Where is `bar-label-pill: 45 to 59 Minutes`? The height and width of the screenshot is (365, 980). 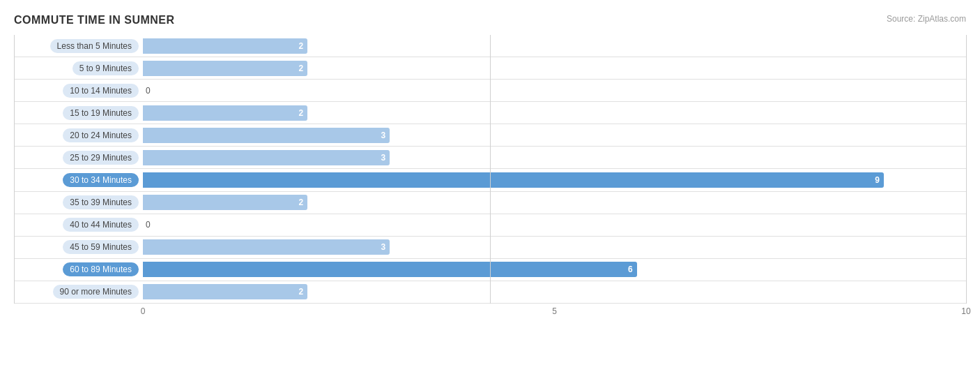
bar-label-pill: 45 to 59 Minutes is located at coordinates (100, 247).